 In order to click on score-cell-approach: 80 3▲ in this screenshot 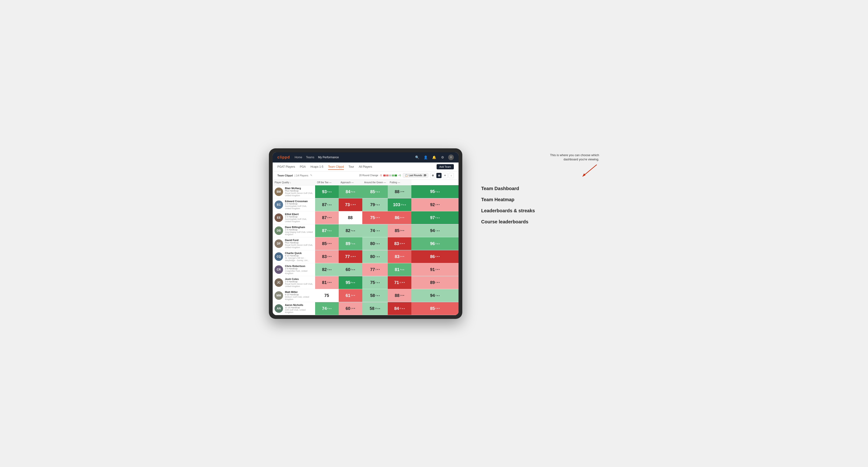, I will do `click(375, 244)`.